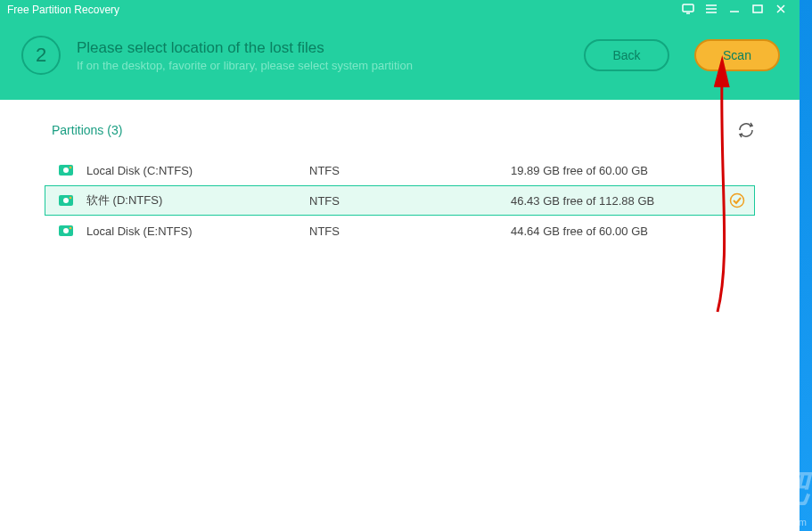  I want to click on watermark-cn: 下载吧, so click(756, 488).